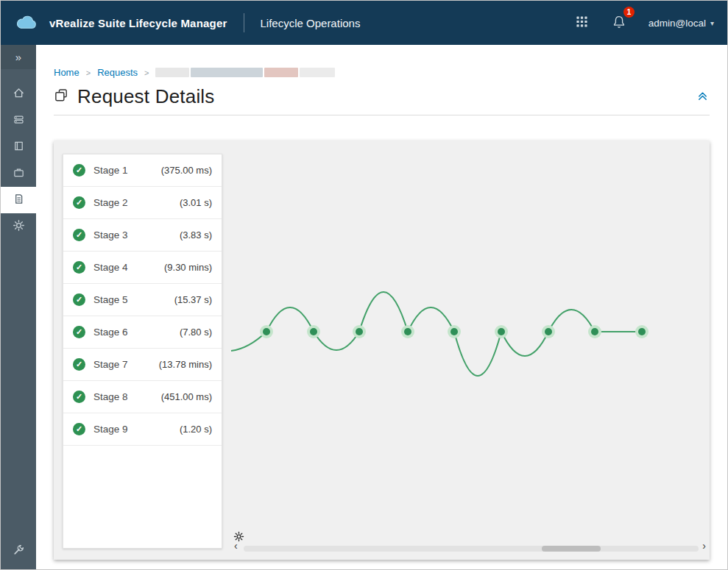 Image resolution: width=728 pixels, height=570 pixels. What do you see at coordinates (19, 552) in the screenshot?
I see `wrench-icon` at bounding box center [19, 552].